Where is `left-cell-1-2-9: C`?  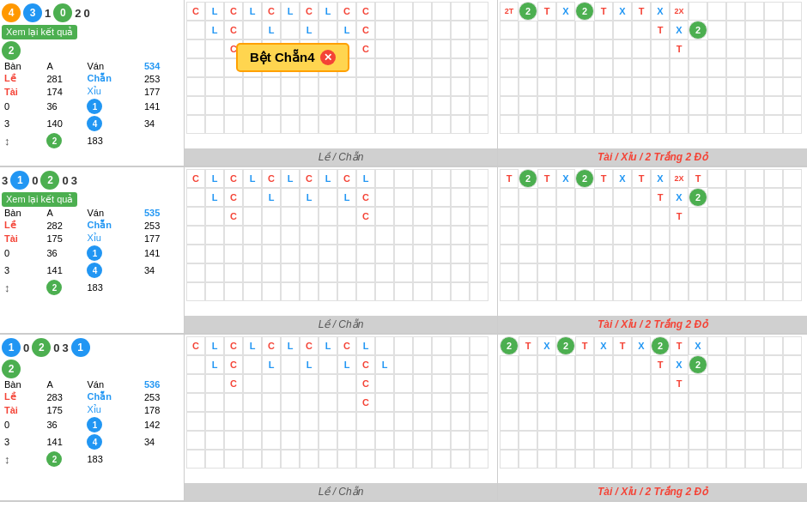 left-cell-1-2-9: C is located at coordinates (366, 49).